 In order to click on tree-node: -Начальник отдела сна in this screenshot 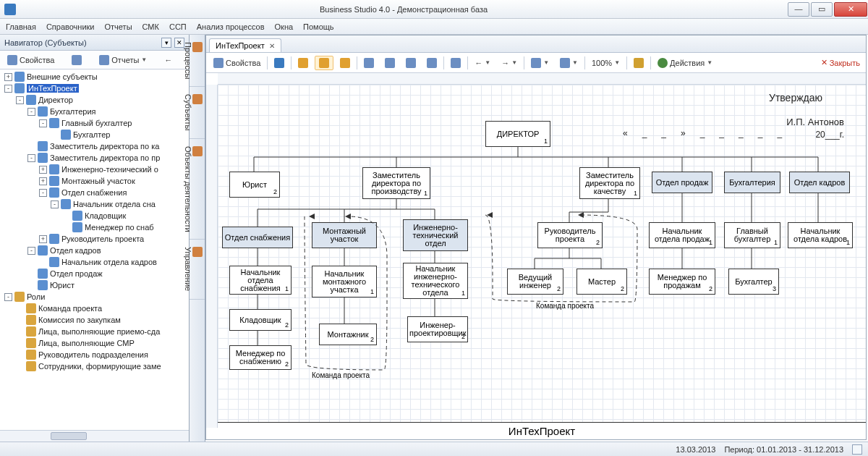, I will do `click(94, 204)`.